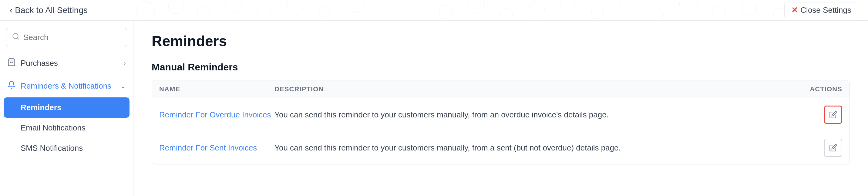  I want to click on table-col-name: NAME, so click(217, 89).